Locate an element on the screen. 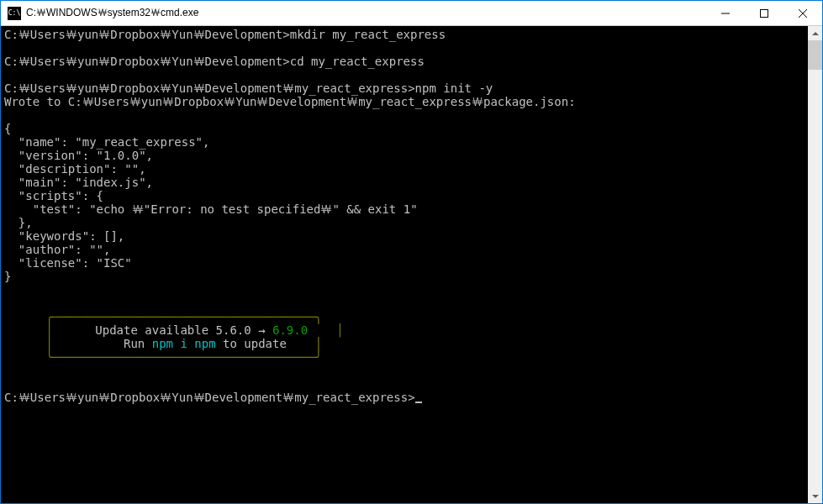 The height and width of the screenshot is (504, 823). maximize-button is located at coordinates (764, 13).